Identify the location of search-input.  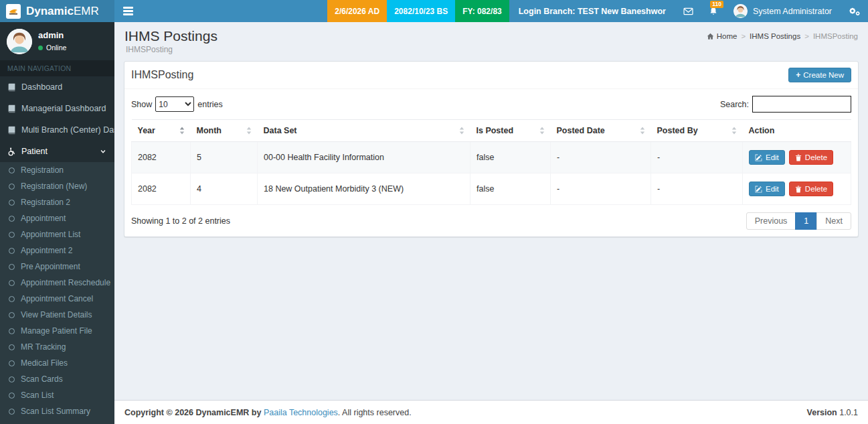
(802, 104).